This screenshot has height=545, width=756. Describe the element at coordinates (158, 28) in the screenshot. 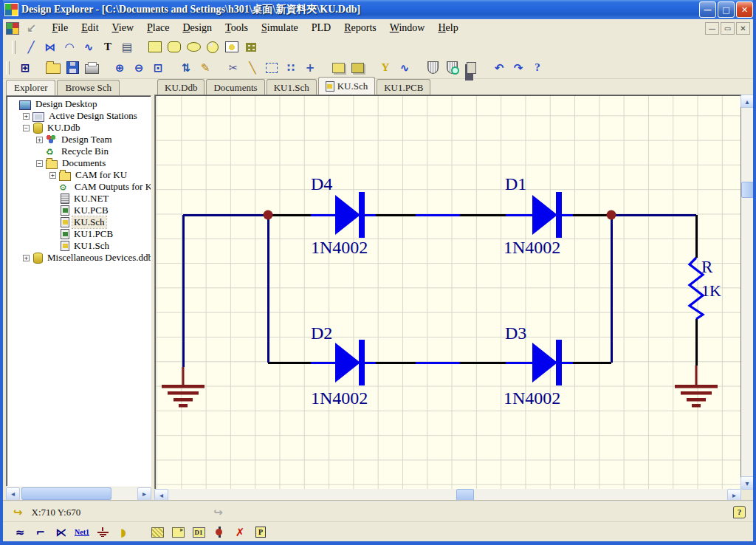

I see `menu-place: Place` at that location.